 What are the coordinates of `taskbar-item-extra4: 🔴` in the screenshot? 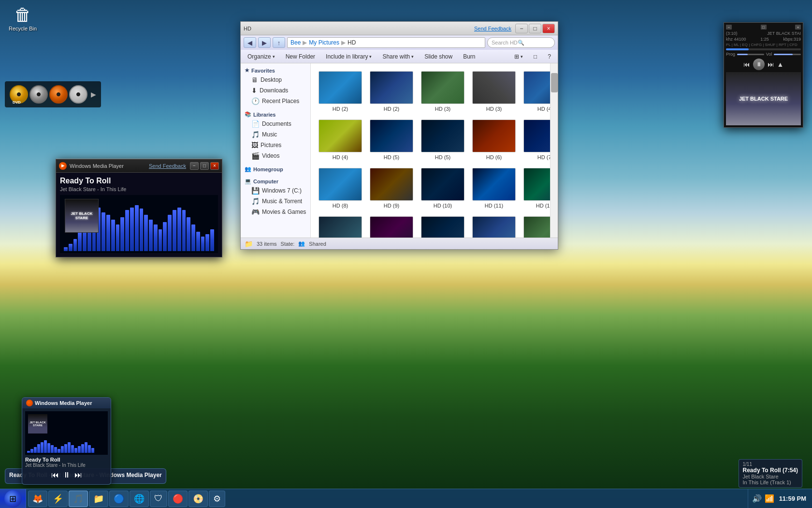 It's located at (178, 499).